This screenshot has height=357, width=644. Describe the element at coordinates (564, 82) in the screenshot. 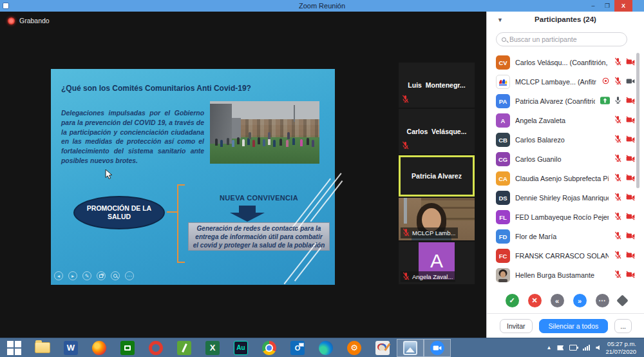

I see `participant-row: MCLCP Lambaye... (Anfitrión)` at that location.